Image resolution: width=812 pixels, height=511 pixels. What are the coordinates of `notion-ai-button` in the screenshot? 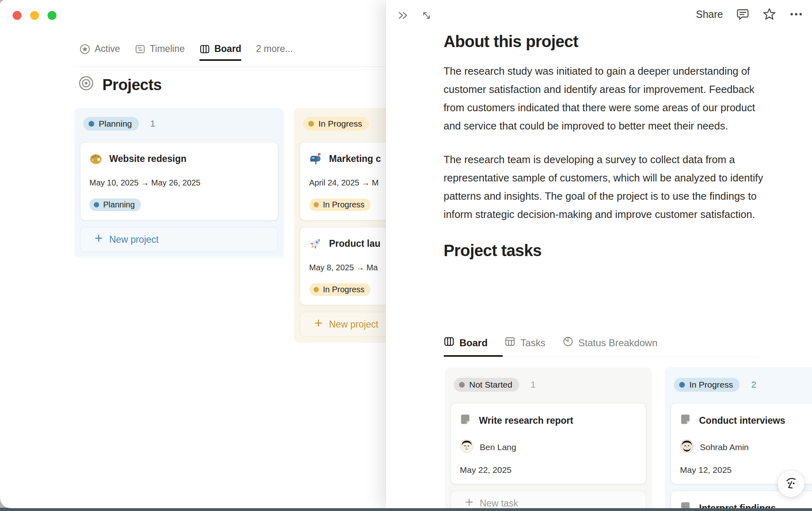 It's located at (791, 484).